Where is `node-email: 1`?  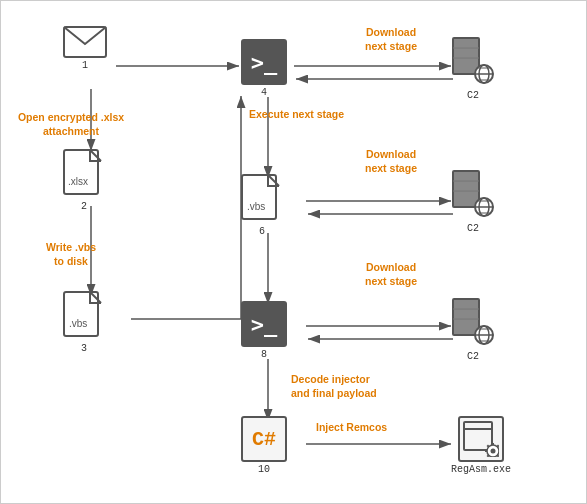
node-email: 1 is located at coordinates (85, 48).